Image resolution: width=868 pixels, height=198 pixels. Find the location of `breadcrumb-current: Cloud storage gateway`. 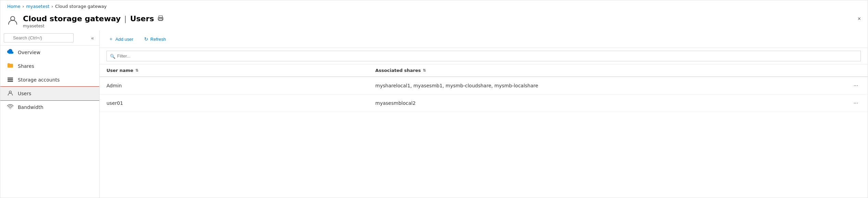

breadcrumb-current: Cloud storage gateway is located at coordinates (81, 6).